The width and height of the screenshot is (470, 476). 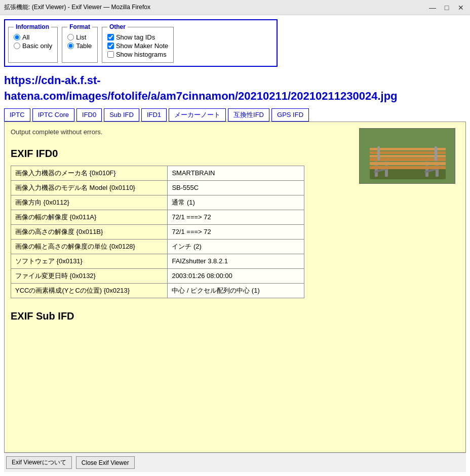 What do you see at coordinates (407, 156) in the screenshot?
I see `image-thumbnail` at bounding box center [407, 156].